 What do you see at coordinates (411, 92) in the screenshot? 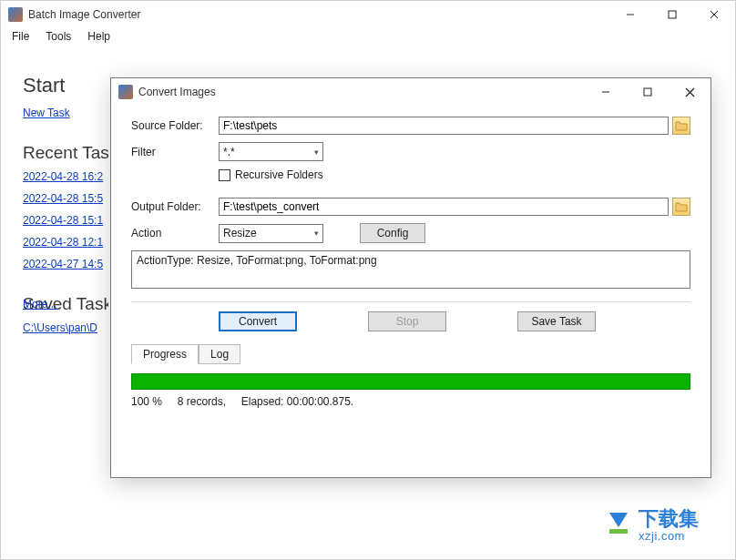
I see `dialog-titlebar: Convert Images` at bounding box center [411, 92].